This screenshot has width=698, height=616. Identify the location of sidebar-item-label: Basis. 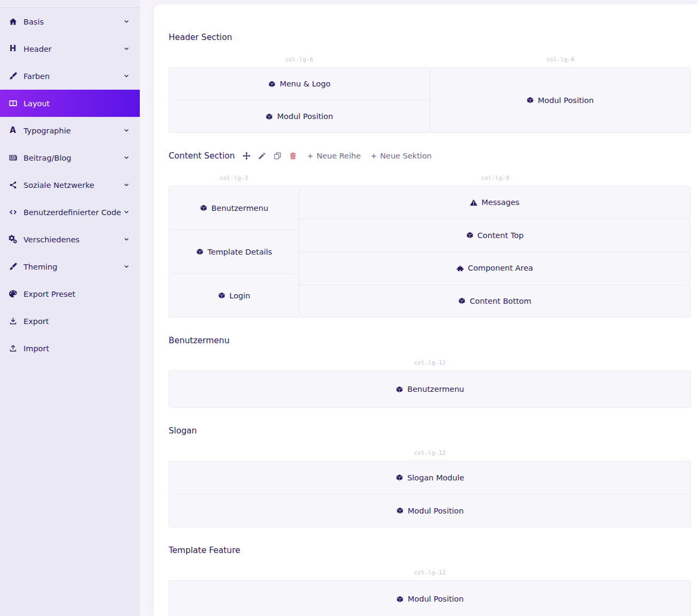
(34, 22).